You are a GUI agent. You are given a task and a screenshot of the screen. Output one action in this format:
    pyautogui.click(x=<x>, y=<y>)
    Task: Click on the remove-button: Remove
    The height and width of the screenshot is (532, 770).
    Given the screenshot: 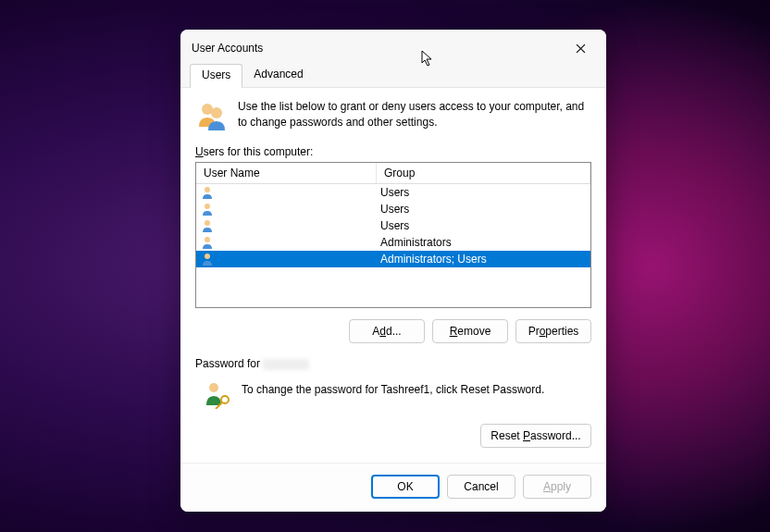 What is the action you would take?
    pyautogui.click(x=470, y=331)
    